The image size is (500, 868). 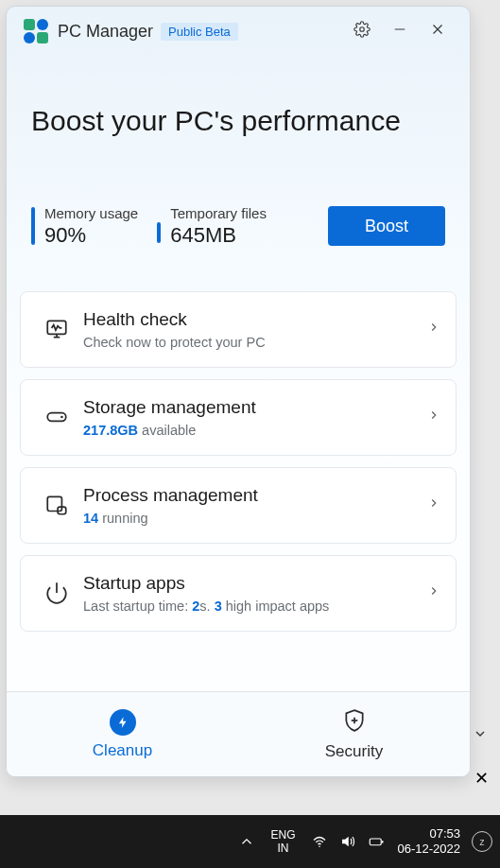 What do you see at coordinates (438, 31) in the screenshot?
I see `close-button` at bounding box center [438, 31].